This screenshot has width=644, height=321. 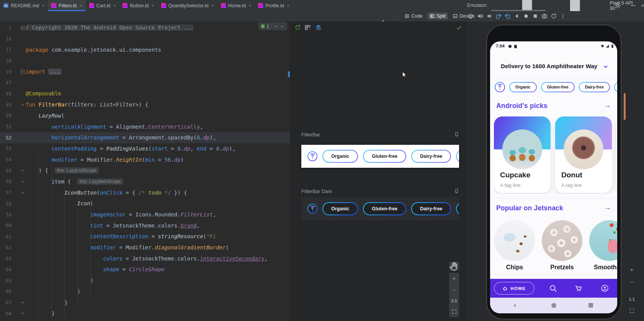 What do you see at coordinates (633, 5) in the screenshot?
I see `minimize-icon` at bounding box center [633, 5].